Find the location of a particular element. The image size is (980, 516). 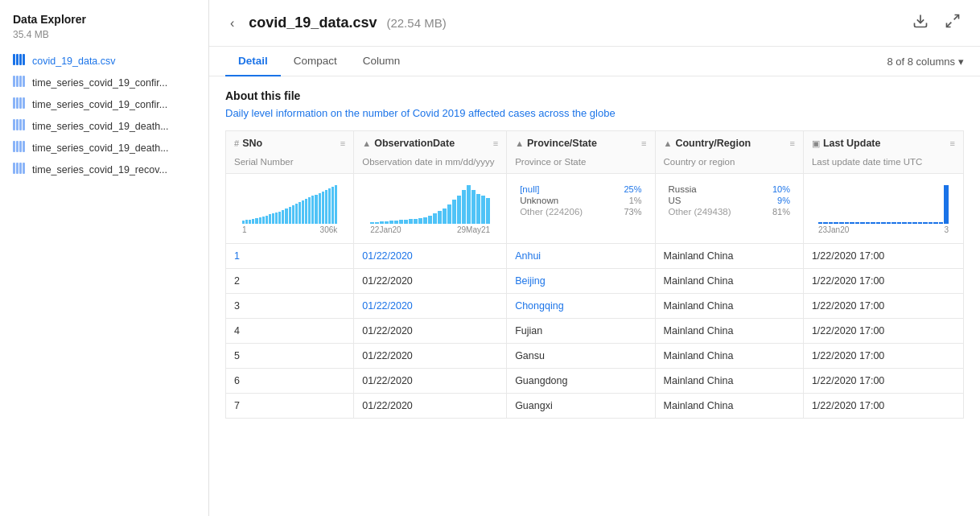

table-row: 1 01/22/2020 Anhui Mainland China 1/22/2… is located at coordinates (595, 256).